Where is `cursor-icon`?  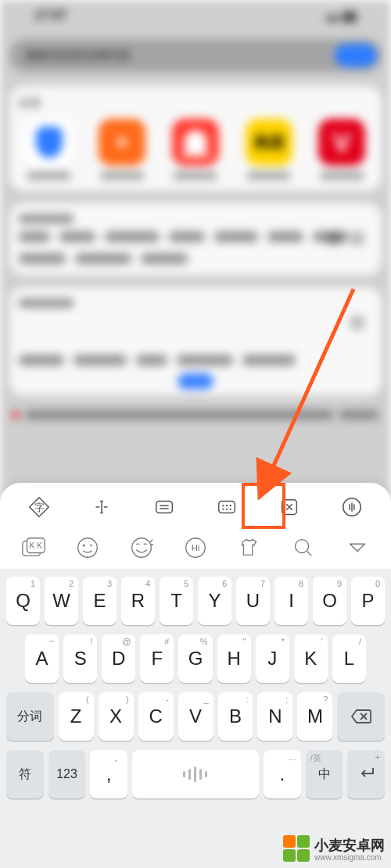 cursor-icon is located at coordinates (102, 507).